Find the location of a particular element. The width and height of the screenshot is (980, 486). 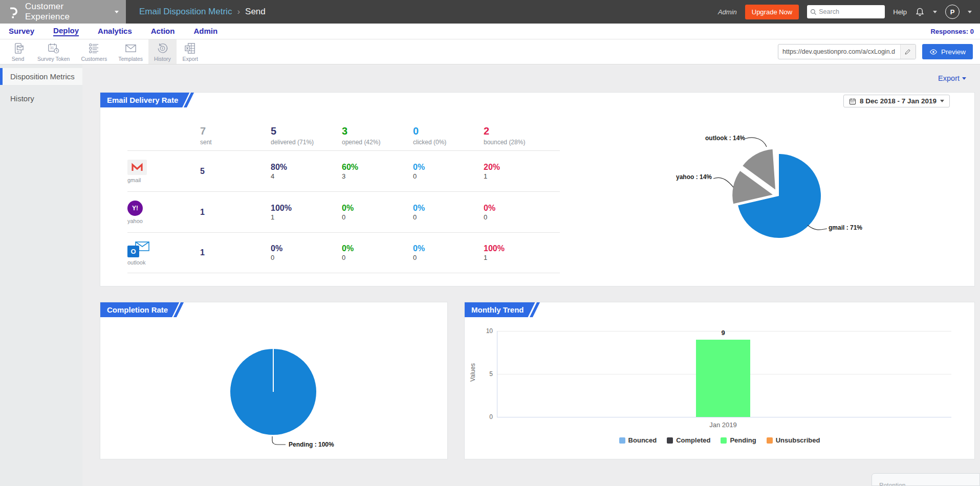

cell-sent: 5 is located at coordinates (235, 171).